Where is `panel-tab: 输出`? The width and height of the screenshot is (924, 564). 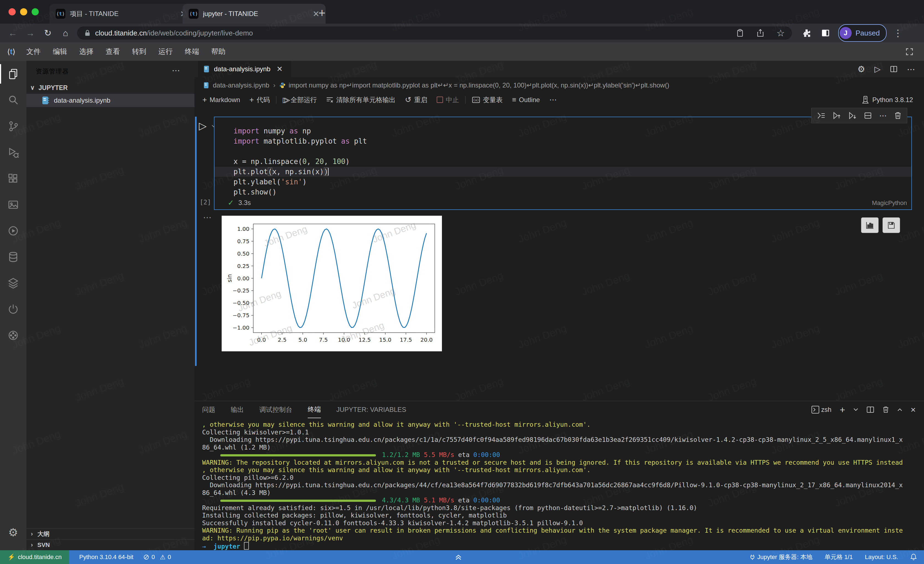 panel-tab: 输出 is located at coordinates (237, 410).